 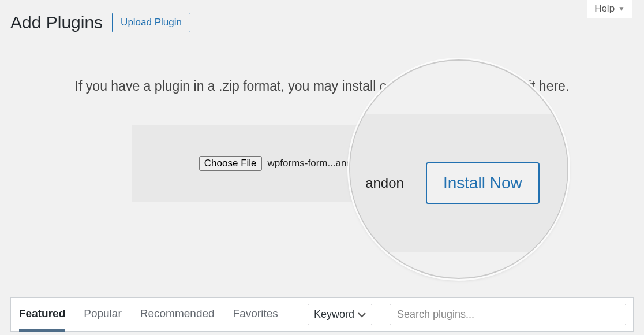 What do you see at coordinates (384, 183) in the screenshot?
I see `zoom-filename-tail: andon` at bounding box center [384, 183].